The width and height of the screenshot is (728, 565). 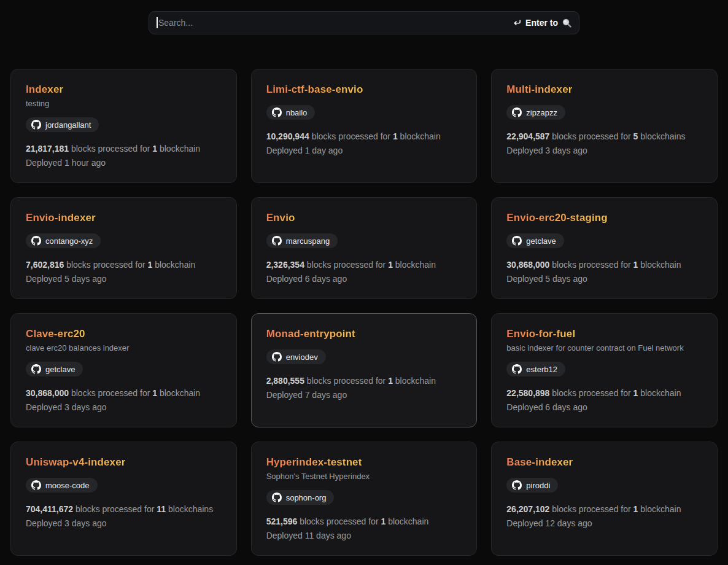 I want to click on blocks-count: 521,596, so click(x=282, y=521).